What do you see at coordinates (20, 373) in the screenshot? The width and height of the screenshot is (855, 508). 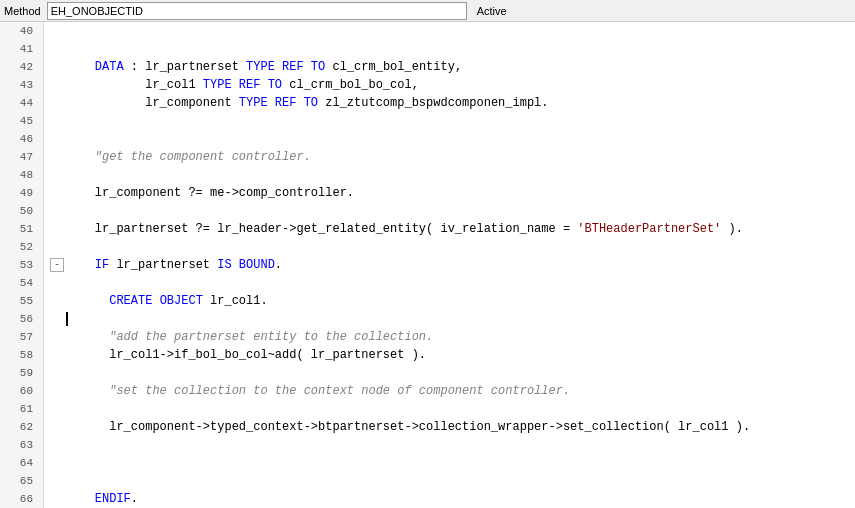 I see `line-number: 59` at bounding box center [20, 373].